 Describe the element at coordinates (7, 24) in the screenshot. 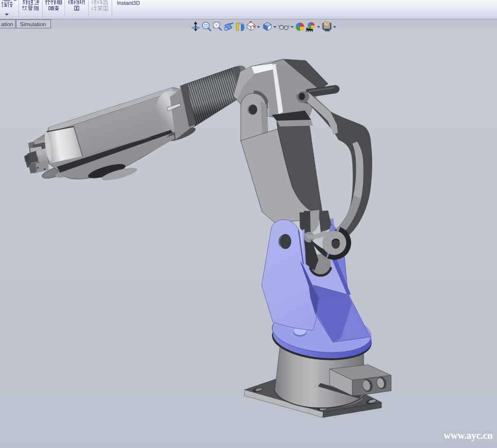

I see `svg-text: ation` at that location.